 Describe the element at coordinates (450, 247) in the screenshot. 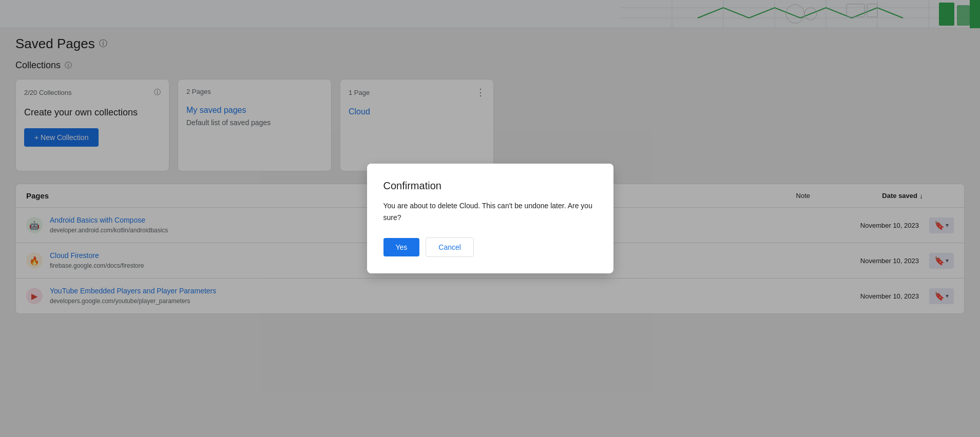

I see `cancel-button: Cancel` at that location.